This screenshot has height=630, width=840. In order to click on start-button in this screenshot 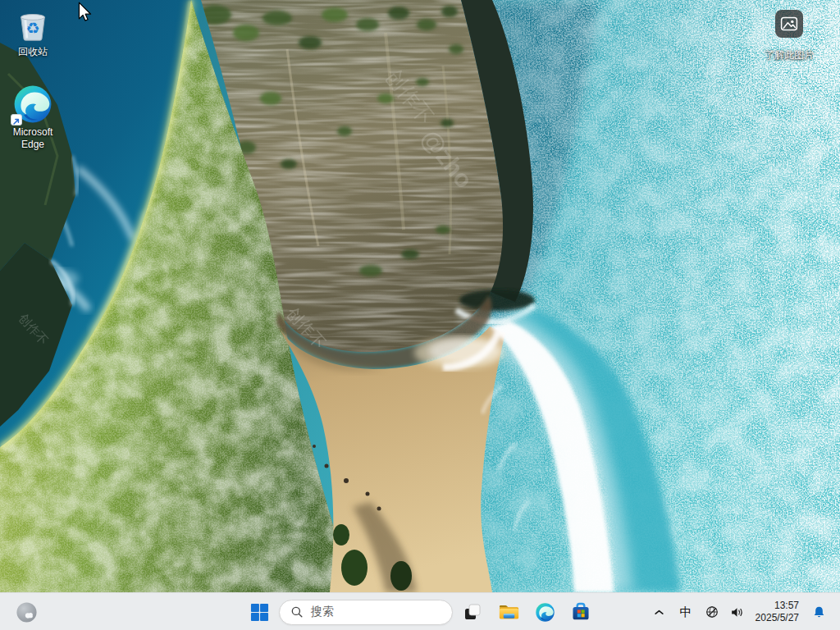, I will do `click(259, 612)`.